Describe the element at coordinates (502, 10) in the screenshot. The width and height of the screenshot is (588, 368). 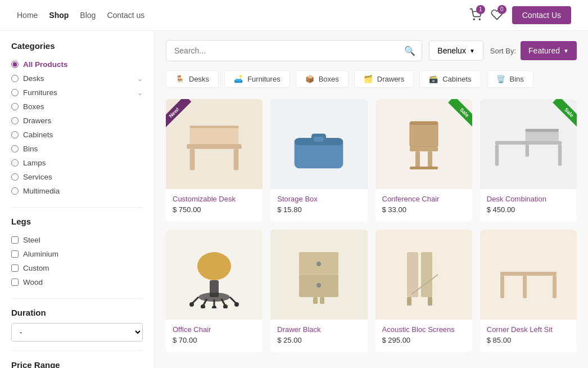
I see `wishlist-badge: 0` at that location.